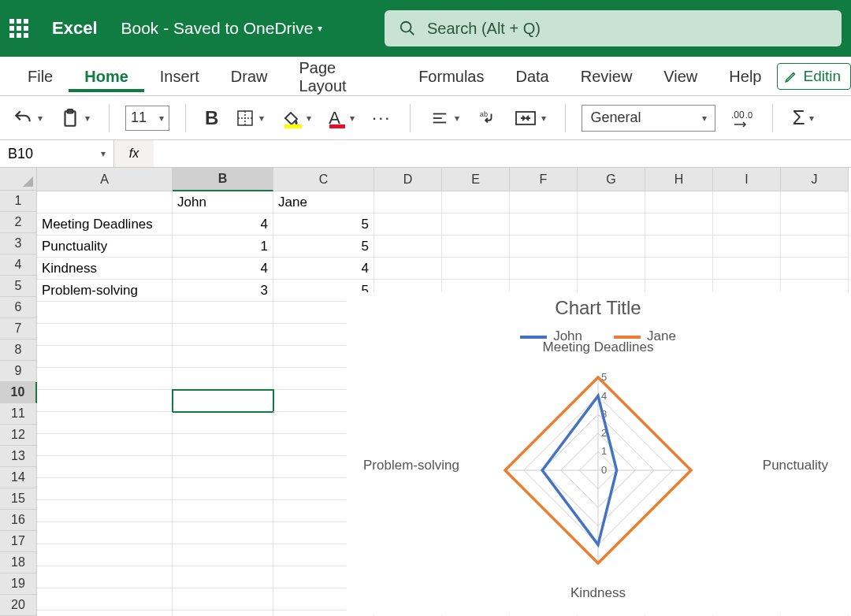 The image size is (851, 616). I want to click on cell-B12, so click(223, 445).